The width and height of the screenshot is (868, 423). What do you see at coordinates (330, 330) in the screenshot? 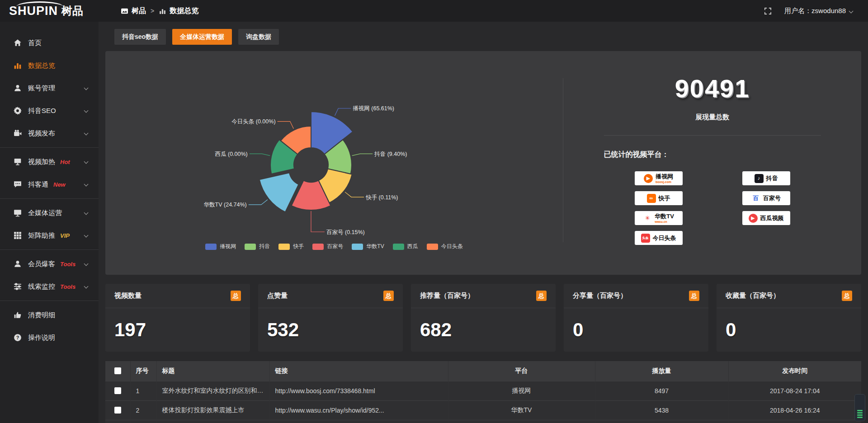
I see `stat-card-value: 532` at bounding box center [330, 330].